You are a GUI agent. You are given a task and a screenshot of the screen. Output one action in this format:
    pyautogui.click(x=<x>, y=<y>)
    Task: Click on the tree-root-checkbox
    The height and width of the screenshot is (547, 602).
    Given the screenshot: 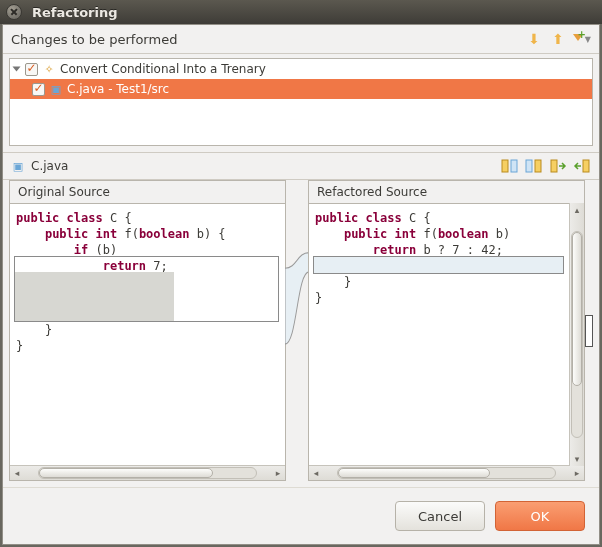 What is the action you would take?
    pyautogui.click(x=32, y=70)
    